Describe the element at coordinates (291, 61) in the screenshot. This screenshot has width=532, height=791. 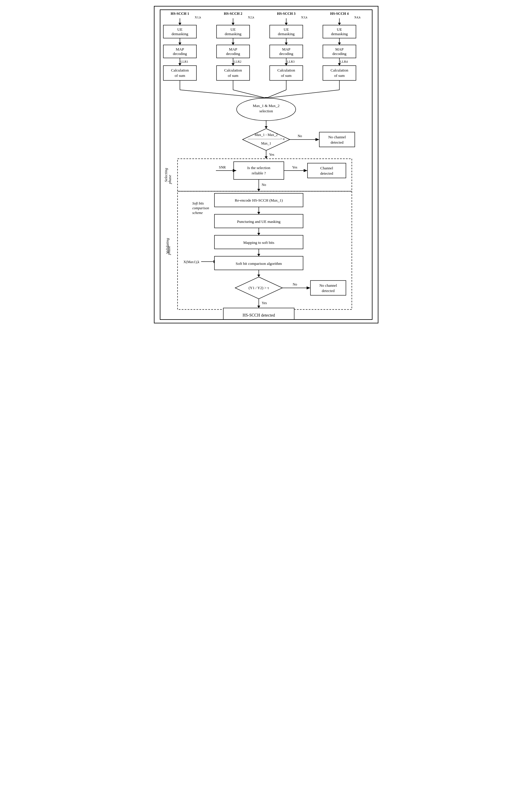
I see `svg-text: LLR3` at that location.